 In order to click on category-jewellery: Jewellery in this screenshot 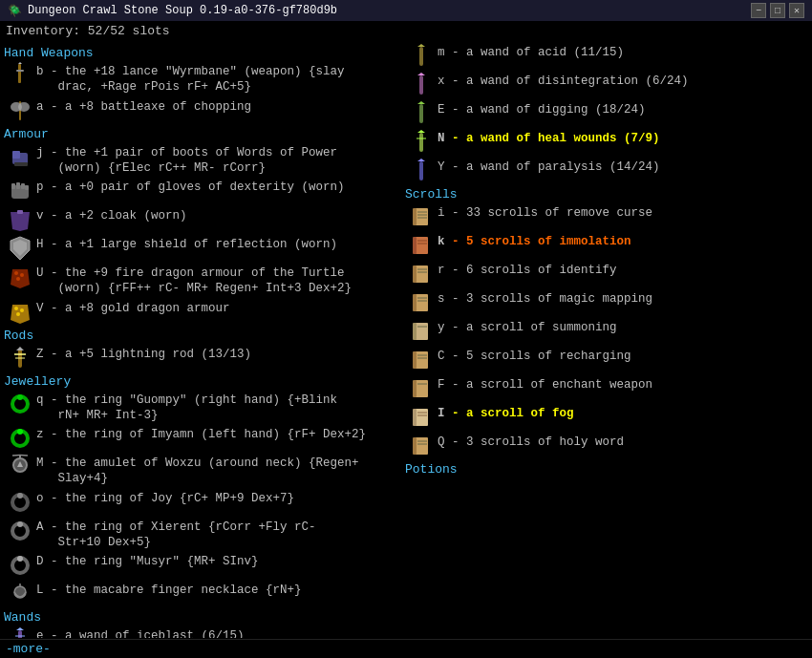, I will do `click(201, 382)`.